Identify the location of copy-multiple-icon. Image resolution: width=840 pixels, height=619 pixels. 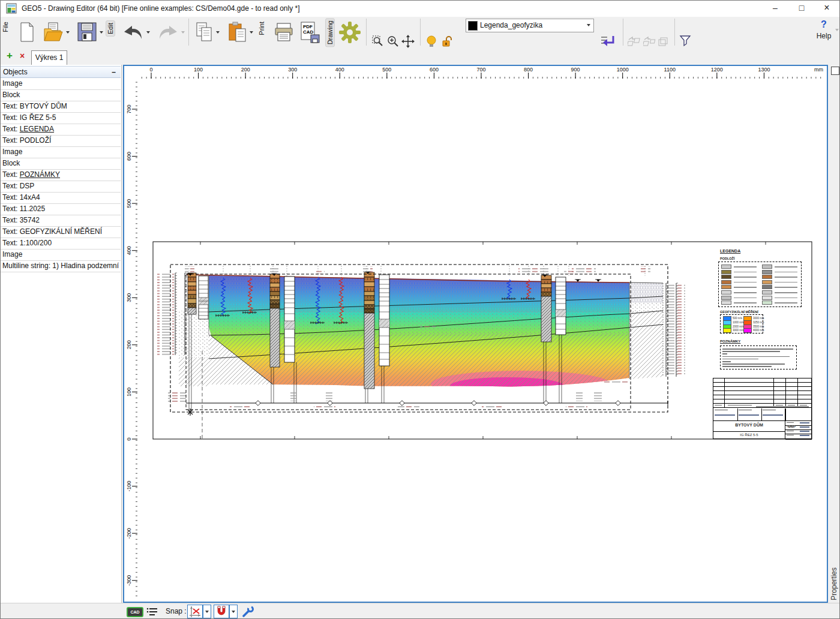
(664, 42).